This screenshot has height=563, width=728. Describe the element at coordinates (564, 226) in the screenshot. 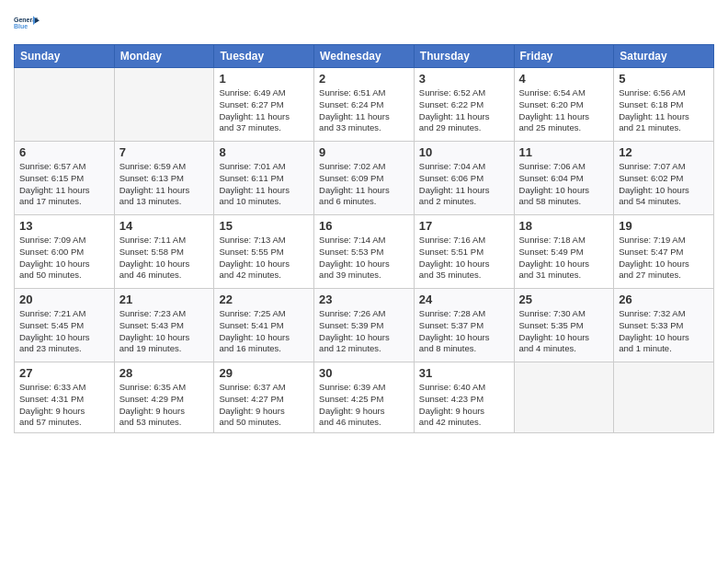

I see `day-number: 18` at that location.